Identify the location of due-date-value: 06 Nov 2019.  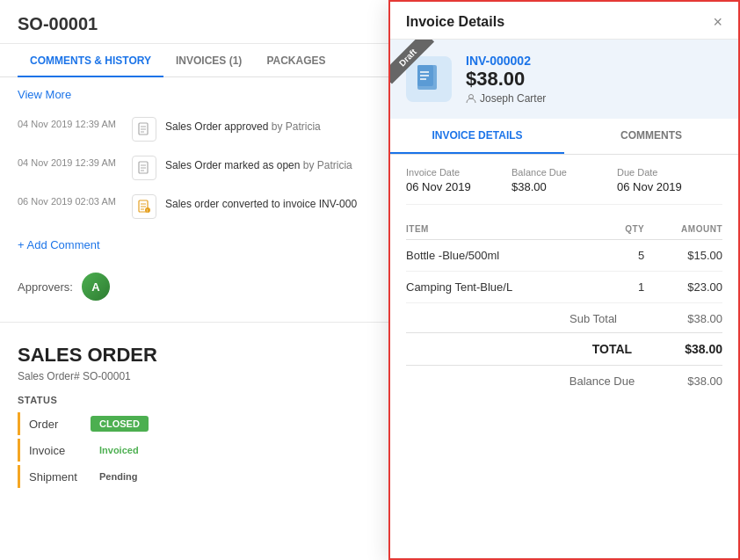
(670, 186).